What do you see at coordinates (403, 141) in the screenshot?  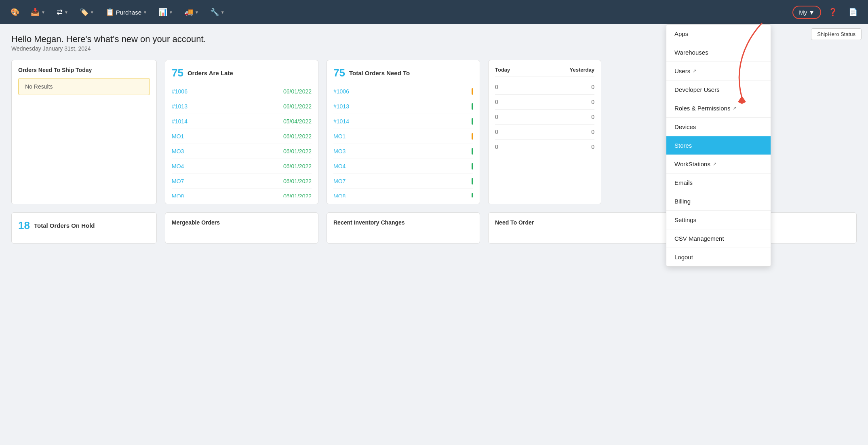 I see `orders-total-list-wrapper: #1006 #1013 #1014 MO1` at bounding box center [403, 141].